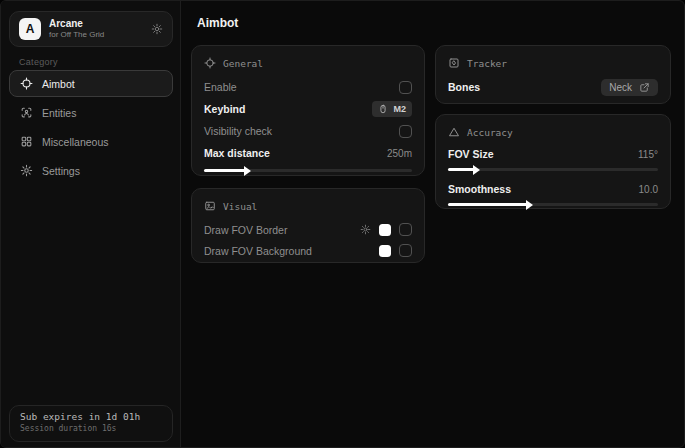 Image resolution: width=685 pixels, height=448 pixels. Describe the element at coordinates (91, 428) in the screenshot. I see `session-duration-text: Session duration 16s` at that location.